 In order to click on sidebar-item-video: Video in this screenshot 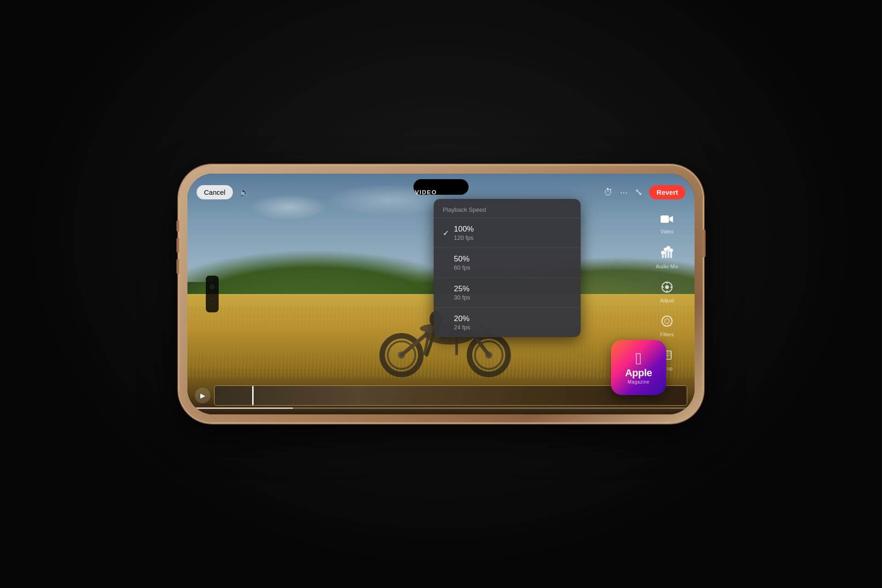, I will do `click(667, 224)`.